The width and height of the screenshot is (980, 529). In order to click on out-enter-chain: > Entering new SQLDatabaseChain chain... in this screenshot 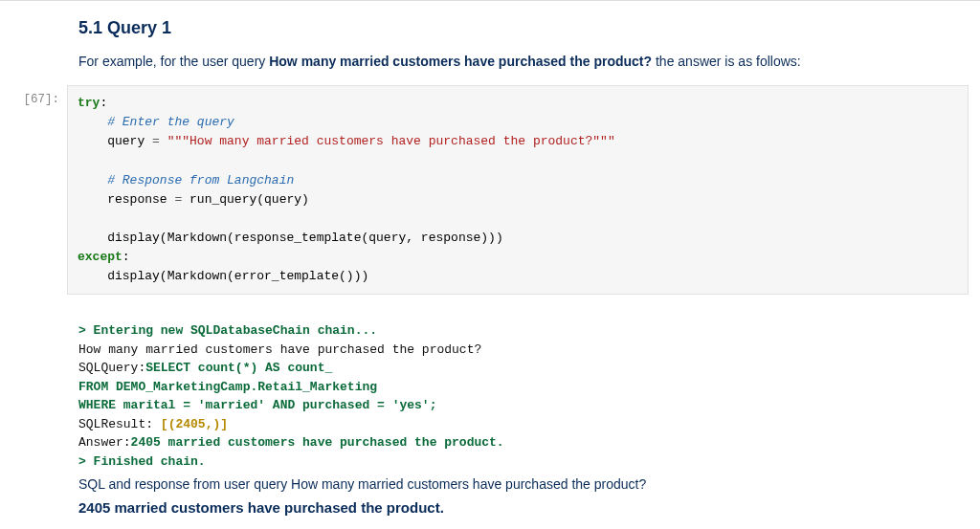, I will do `click(228, 331)`.